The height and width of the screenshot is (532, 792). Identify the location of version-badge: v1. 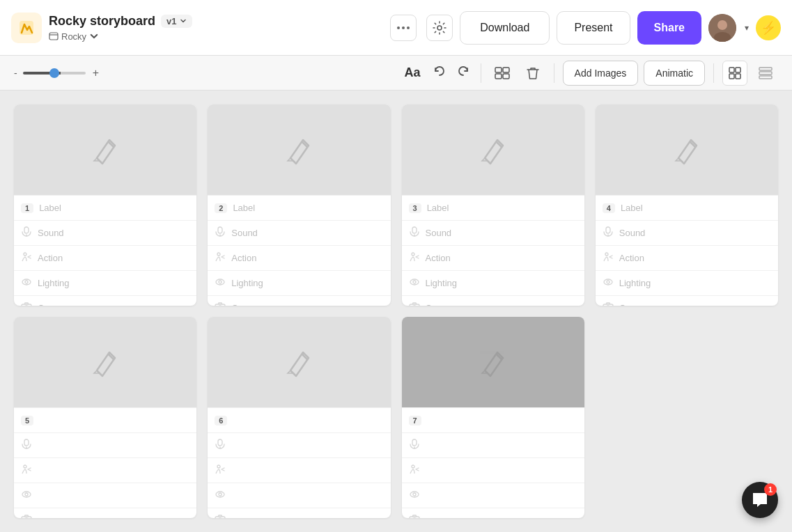
(176, 21).